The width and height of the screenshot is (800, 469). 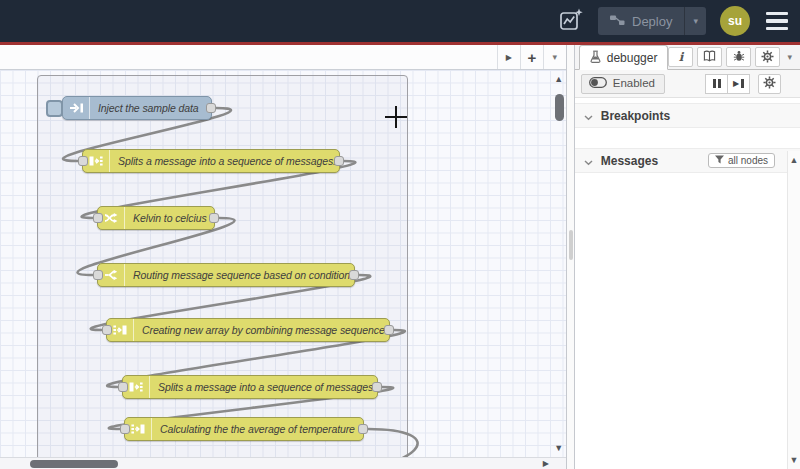 What do you see at coordinates (560, 108) in the screenshot?
I see `vertical-scroll-thumb` at bounding box center [560, 108].